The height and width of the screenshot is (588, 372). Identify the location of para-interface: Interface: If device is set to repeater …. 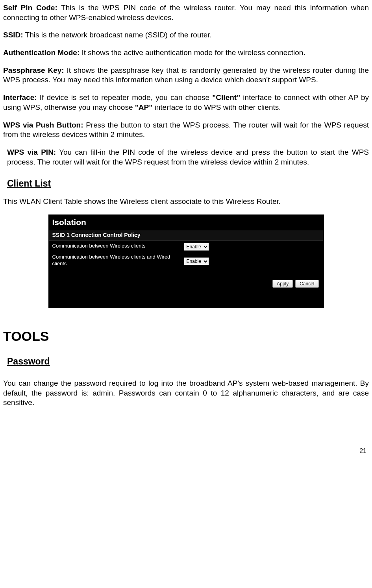
(186, 102).